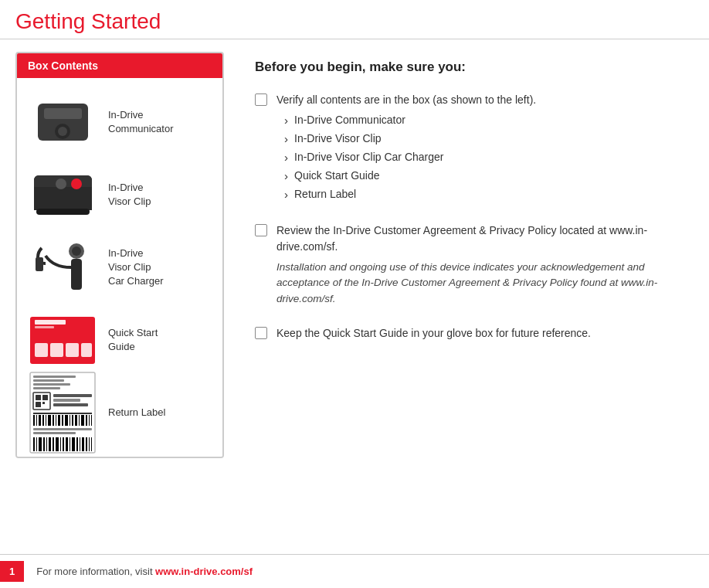 The image size is (709, 588). I want to click on page-title: Getting Started, so click(354, 22).